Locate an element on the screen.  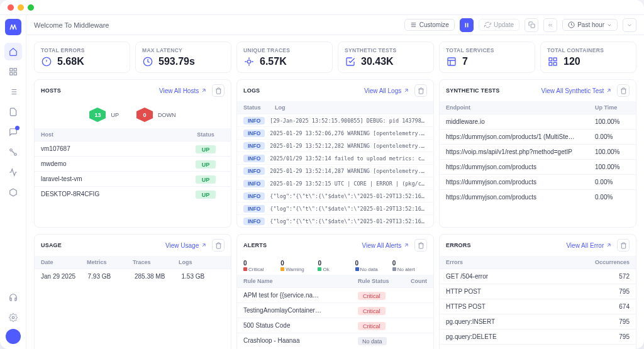
log-row: INFO 2025-01-29 13:52:15 UTC | CORE | ER… is located at coordinates (335, 183).